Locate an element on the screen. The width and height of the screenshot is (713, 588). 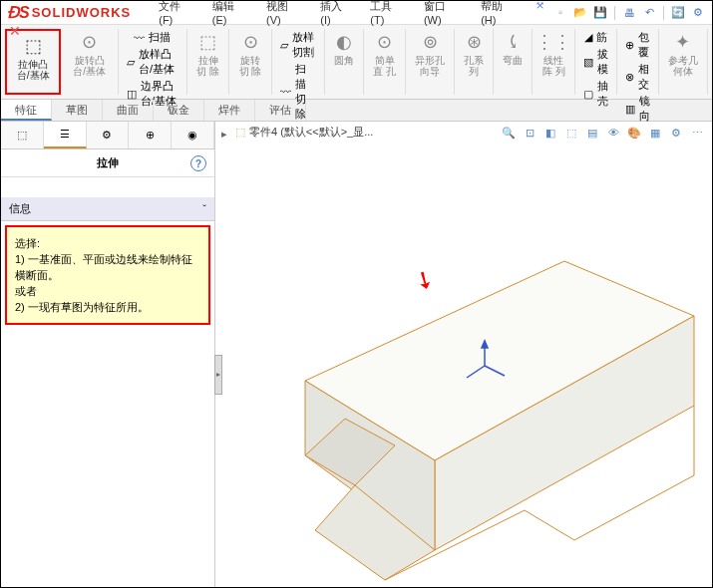
simple-hole-icon: ⊙ is located at coordinates (385, 42).